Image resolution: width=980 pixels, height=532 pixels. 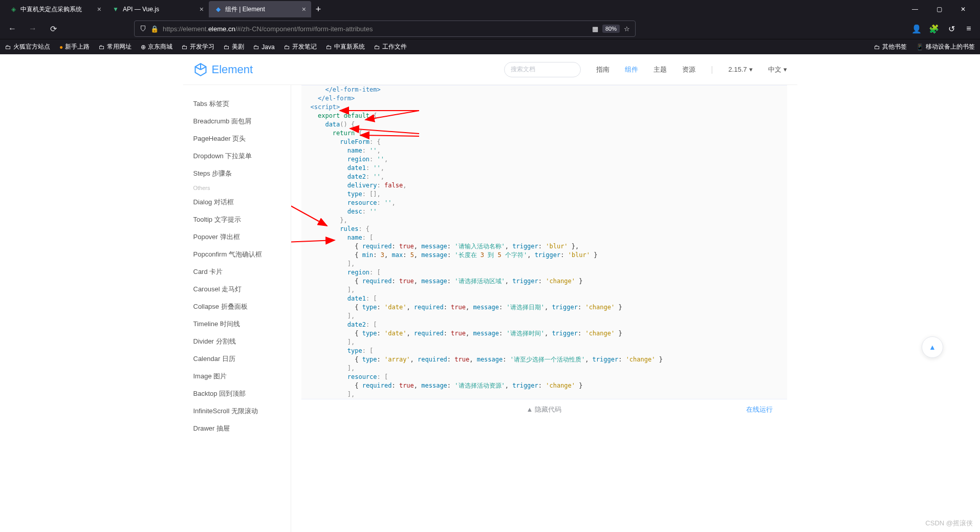 What do you see at coordinates (237, 220) in the screenshot?
I see `sidebar-item: Tooltip 文字提示` at bounding box center [237, 220].